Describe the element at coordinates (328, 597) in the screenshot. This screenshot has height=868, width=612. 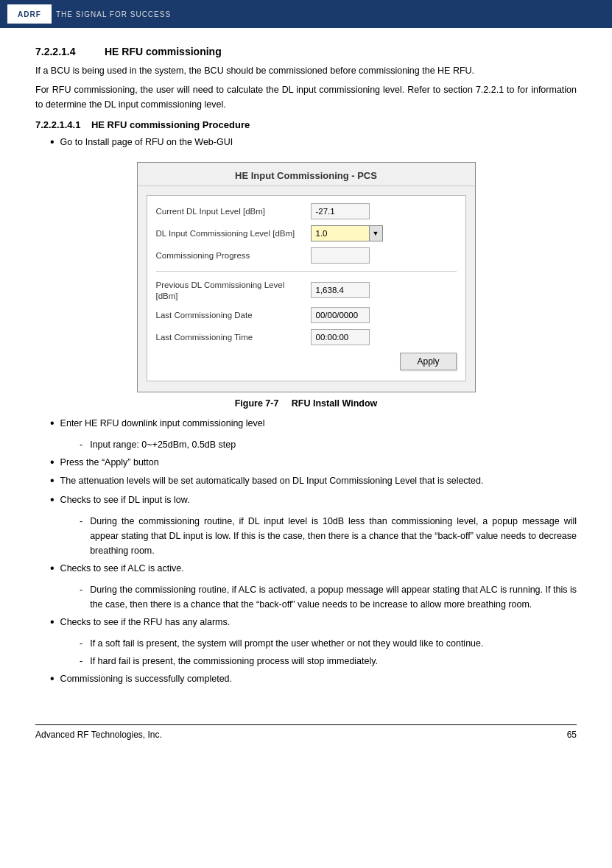
I see `dash-list-3: During the commissioning routine, if ALC…` at that location.